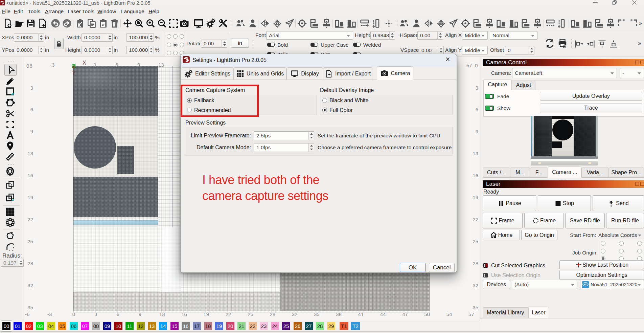 Image resolution: width=644 pixels, height=333 pixels. What do you see at coordinates (586, 284) in the screenshot?
I see `svg-text: RD` at bounding box center [586, 284].